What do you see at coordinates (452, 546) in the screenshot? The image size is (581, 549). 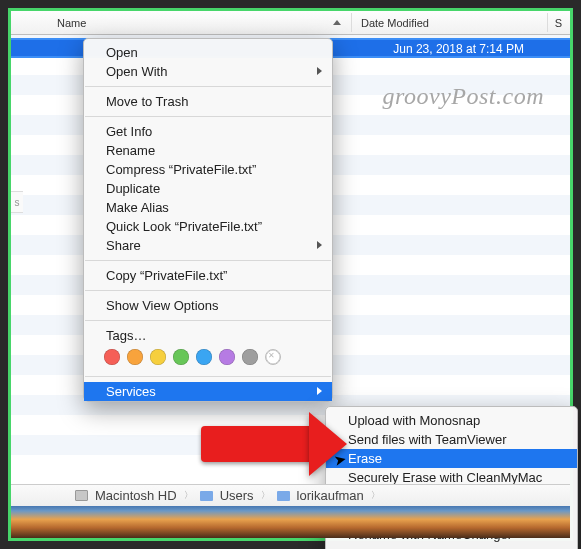 I see `svc-reveal-windows: Reveal in Windows` at bounding box center [452, 546].